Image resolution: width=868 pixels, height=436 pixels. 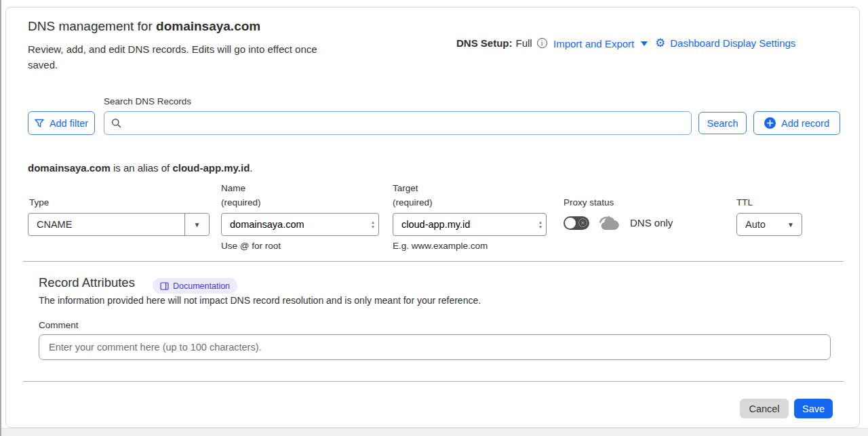 I want to click on type-select-caret-box: ▼, so click(x=197, y=224).